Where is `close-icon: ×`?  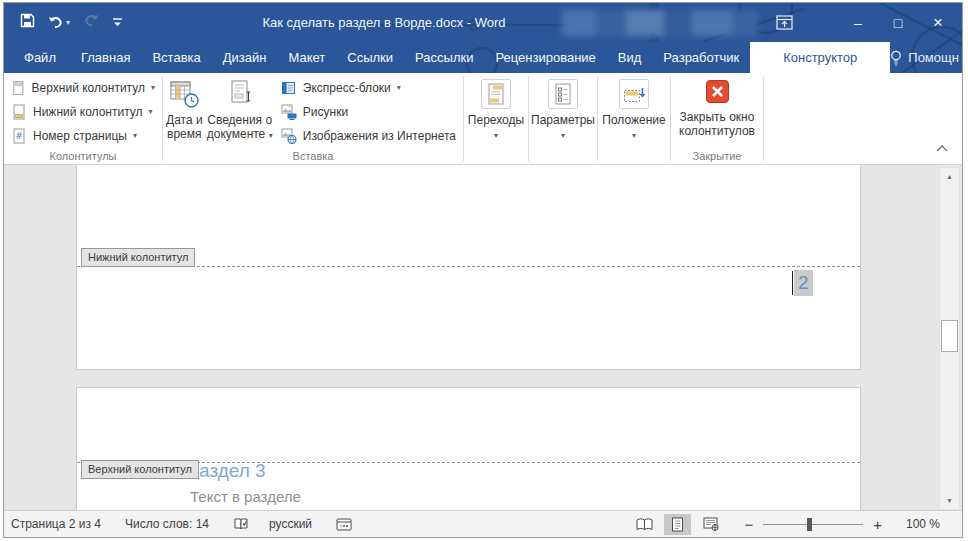 close-icon: × is located at coordinates (938, 23).